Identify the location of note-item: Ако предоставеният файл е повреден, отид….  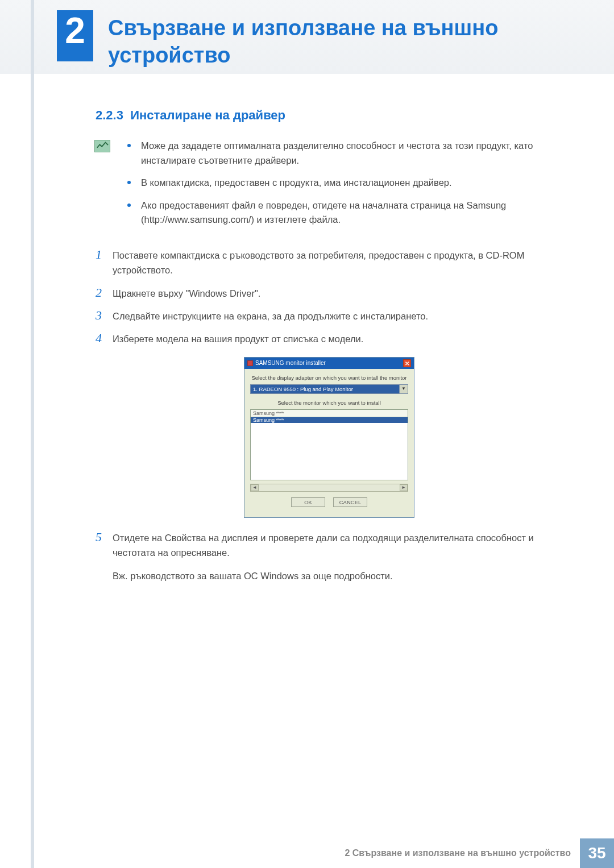
(345, 213).